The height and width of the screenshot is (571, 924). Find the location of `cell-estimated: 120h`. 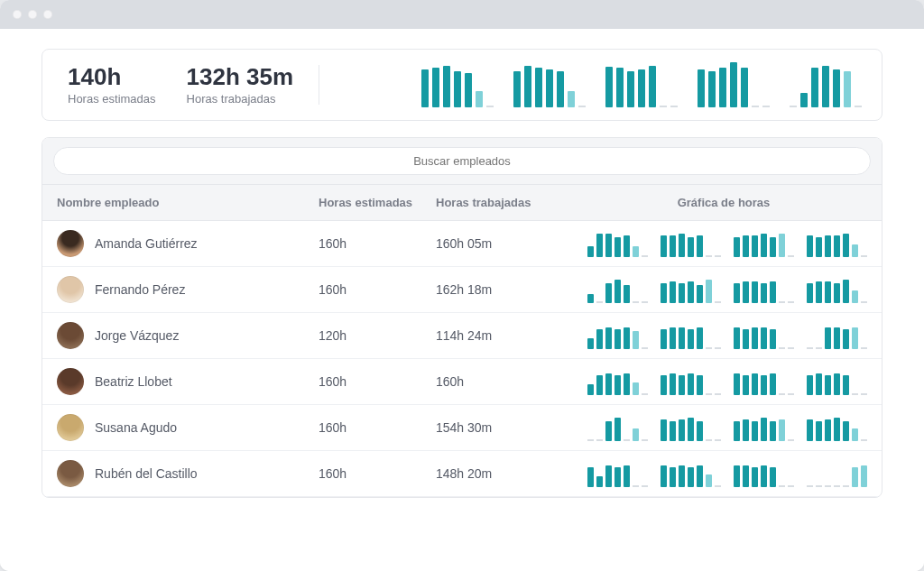

cell-estimated: 120h is located at coordinates (377, 336).